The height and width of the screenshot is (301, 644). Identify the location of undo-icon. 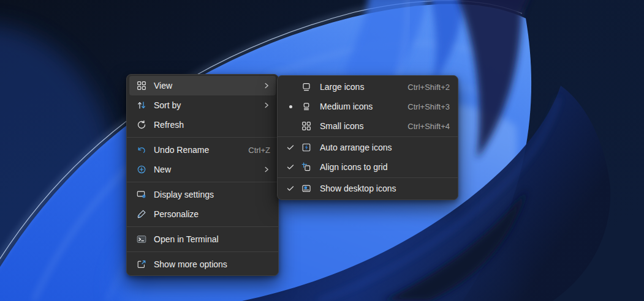
(142, 150).